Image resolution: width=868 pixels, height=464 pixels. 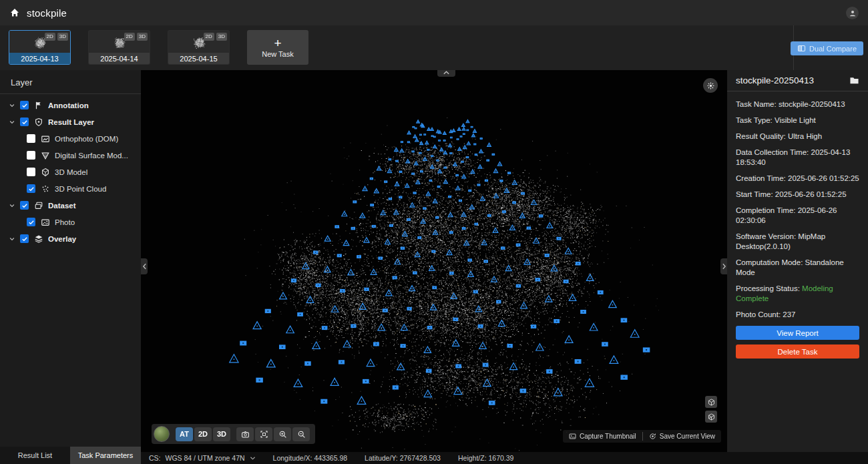 I want to click on annotation-checkbox, so click(x=24, y=105).